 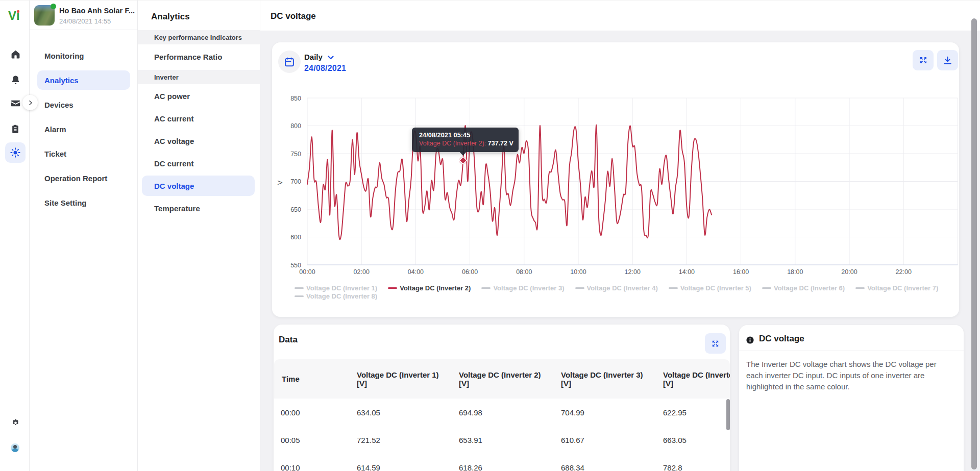 I want to click on svg-text: 10:00, so click(x=578, y=271).